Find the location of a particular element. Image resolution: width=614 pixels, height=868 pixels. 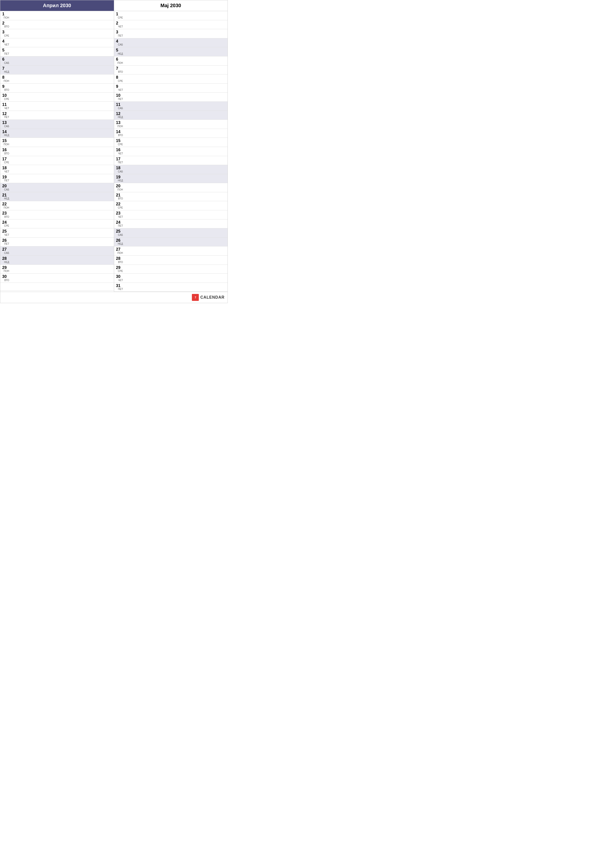

april-day-row: 14 НЕД is located at coordinates (57, 133).